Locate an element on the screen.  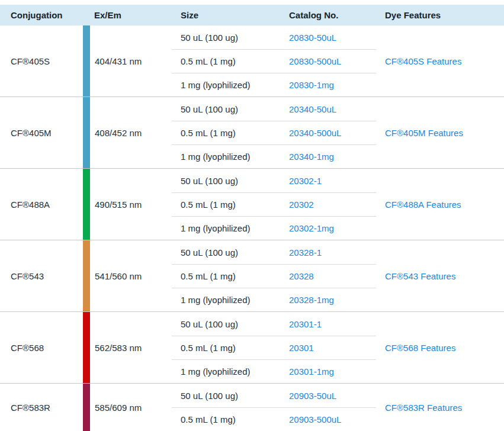
conjugation-name: CF®583R is located at coordinates (41, 407).